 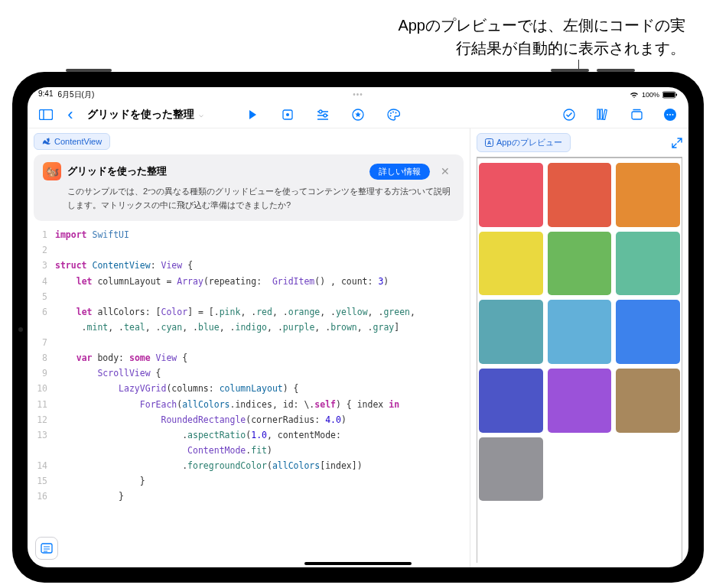 I want to click on sidebar-toggle-icon, so click(x=46, y=115).